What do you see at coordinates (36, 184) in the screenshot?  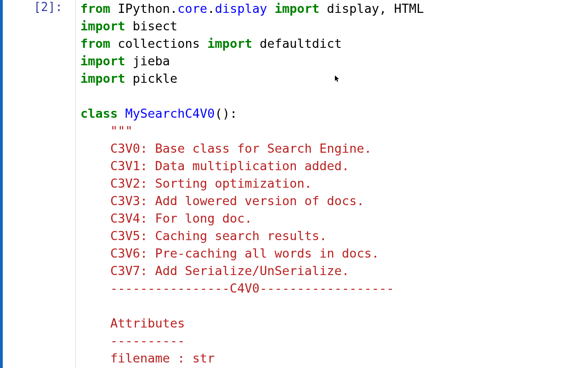 I see `prompt-column: [2]:` at bounding box center [36, 184].